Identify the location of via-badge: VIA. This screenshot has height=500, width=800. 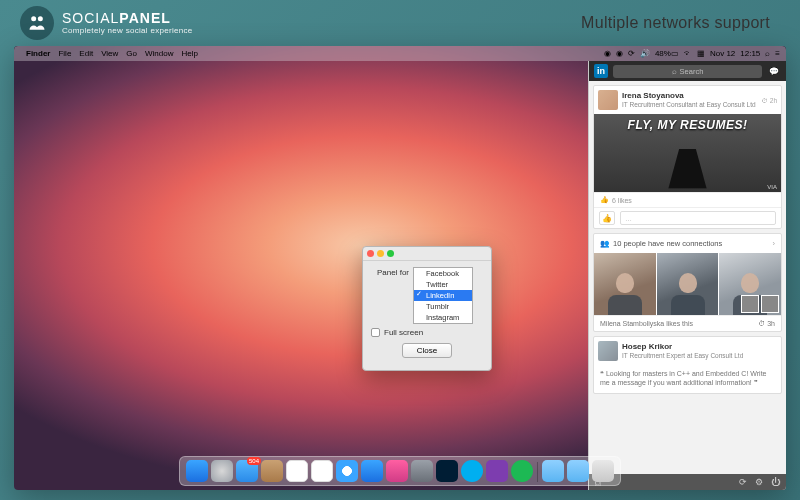
(772, 187).